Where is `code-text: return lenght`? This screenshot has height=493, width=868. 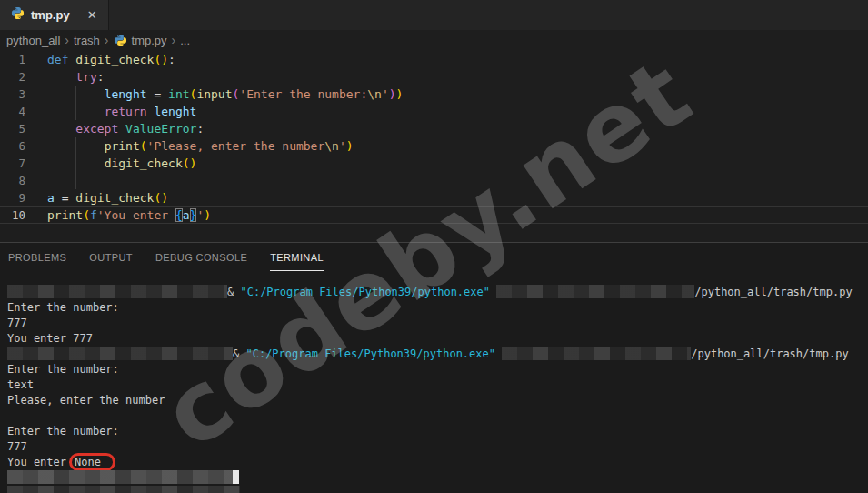 code-text: return lenght is located at coordinates (122, 111).